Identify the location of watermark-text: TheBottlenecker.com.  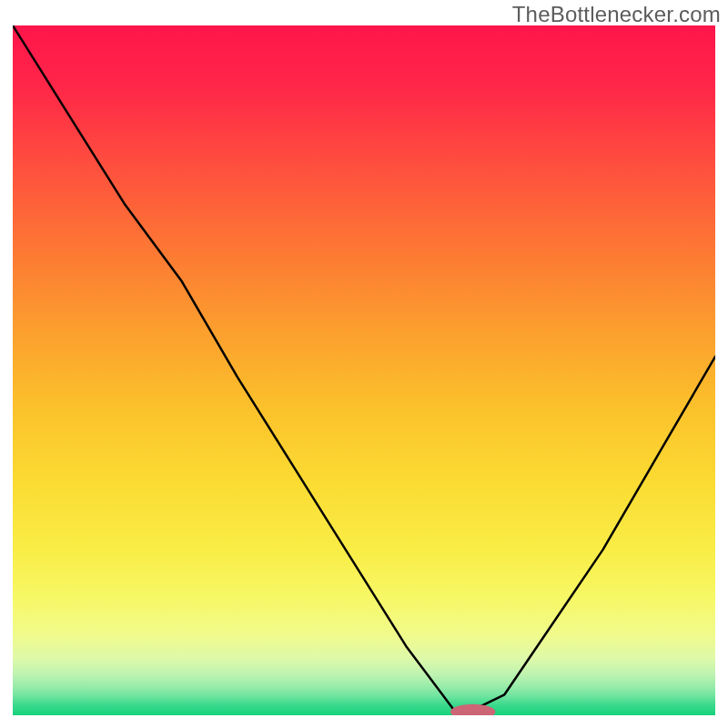
(617, 15).